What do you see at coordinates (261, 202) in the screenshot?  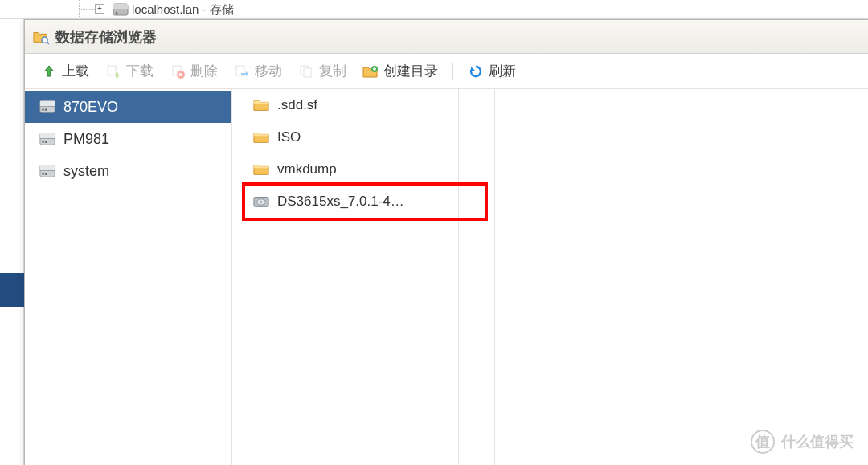 I see `disk-image-icon` at bounding box center [261, 202].